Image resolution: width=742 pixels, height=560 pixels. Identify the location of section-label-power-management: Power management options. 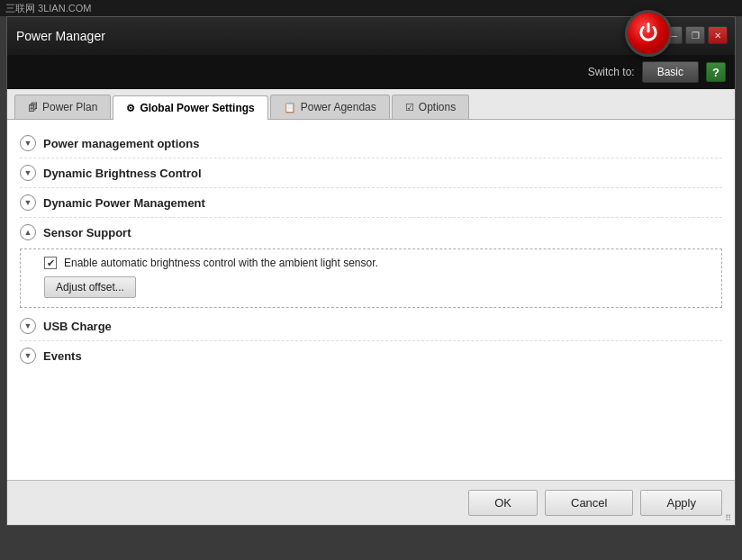
(121, 144).